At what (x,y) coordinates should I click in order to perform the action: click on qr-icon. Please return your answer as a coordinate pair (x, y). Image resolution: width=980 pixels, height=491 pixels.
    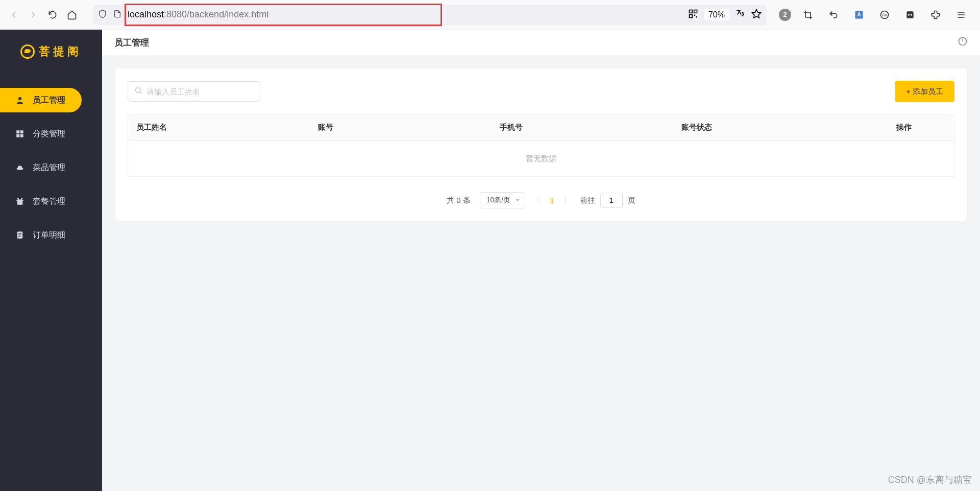
    Looking at the image, I should click on (693, 15).